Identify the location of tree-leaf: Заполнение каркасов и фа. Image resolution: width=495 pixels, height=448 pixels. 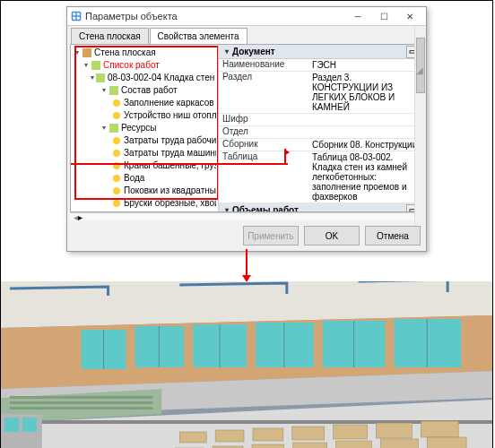
(170, 103).